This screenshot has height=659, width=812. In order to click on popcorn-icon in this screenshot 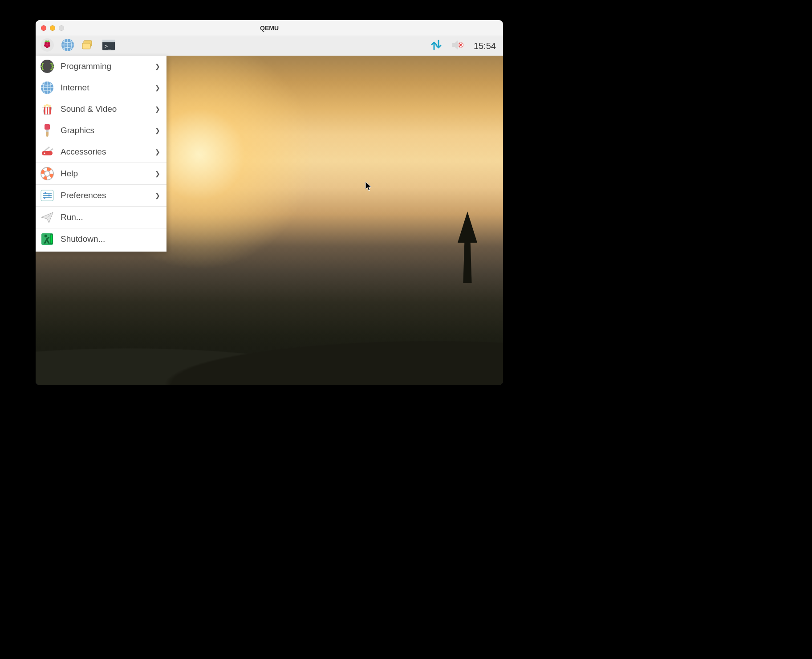, I will do `click(47, 109)`.